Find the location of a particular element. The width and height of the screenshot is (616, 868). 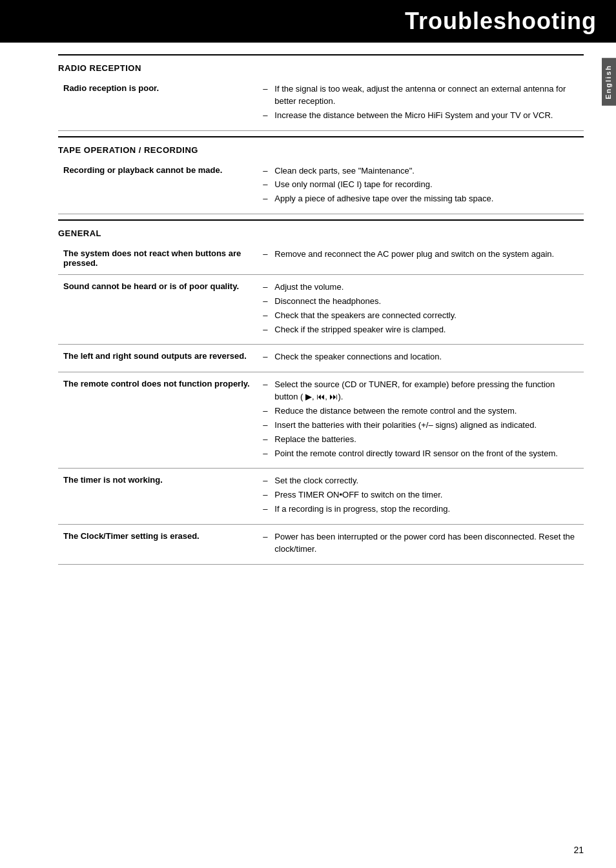

problem-cell: The system does not react when buttons a… is located at coordinates (158, 258).